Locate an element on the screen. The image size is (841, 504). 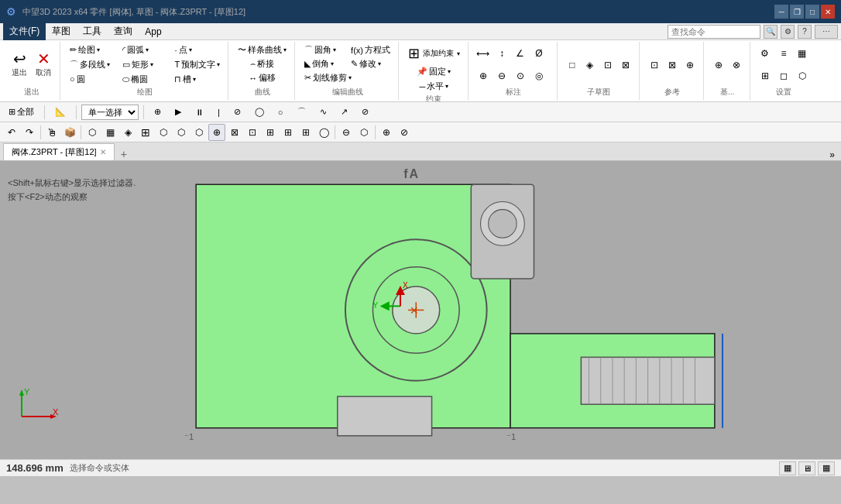
draw-ellipse-button: ⬭ 椭圆 is located at coordinates (146, 79).